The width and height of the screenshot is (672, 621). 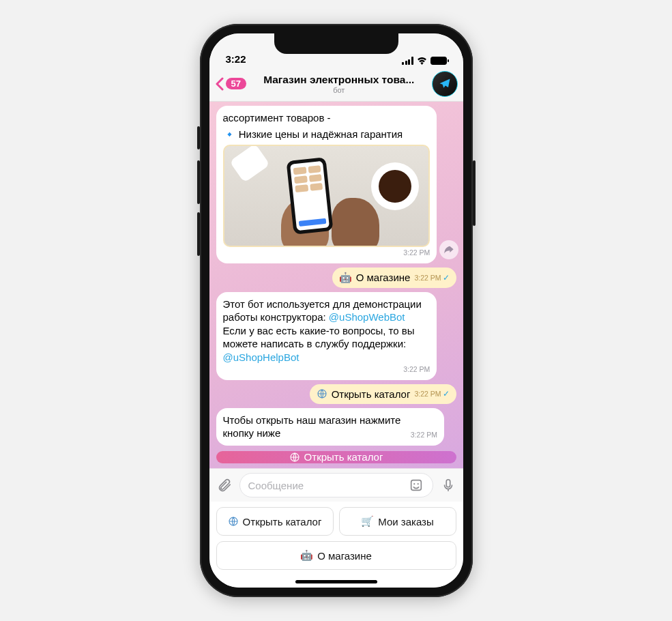 What do you see at coordinates (339, 84) in the screenshot?
I see `chat-title-block: Магазин электронных това... бот` at bounding box center [339, 84].